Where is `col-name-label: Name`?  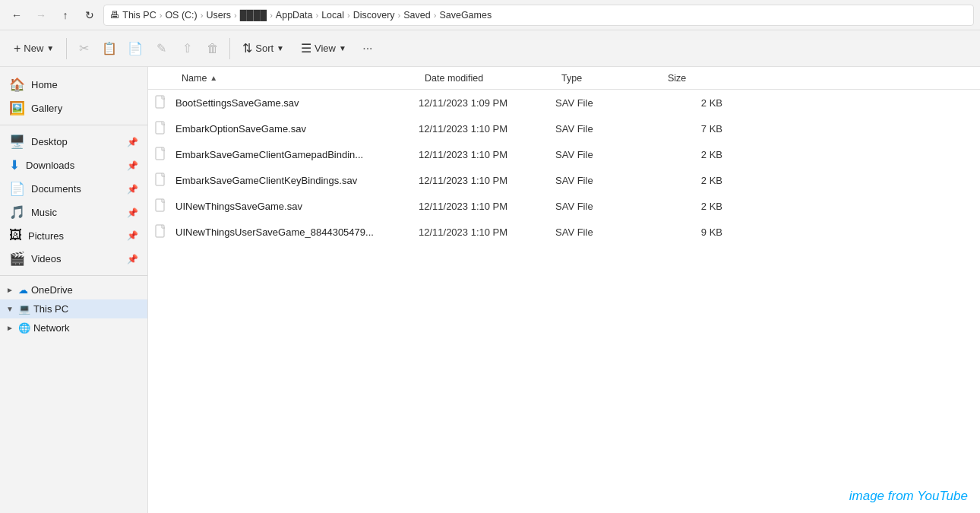 col-name-label: Name is located at coordinates (194, 78).